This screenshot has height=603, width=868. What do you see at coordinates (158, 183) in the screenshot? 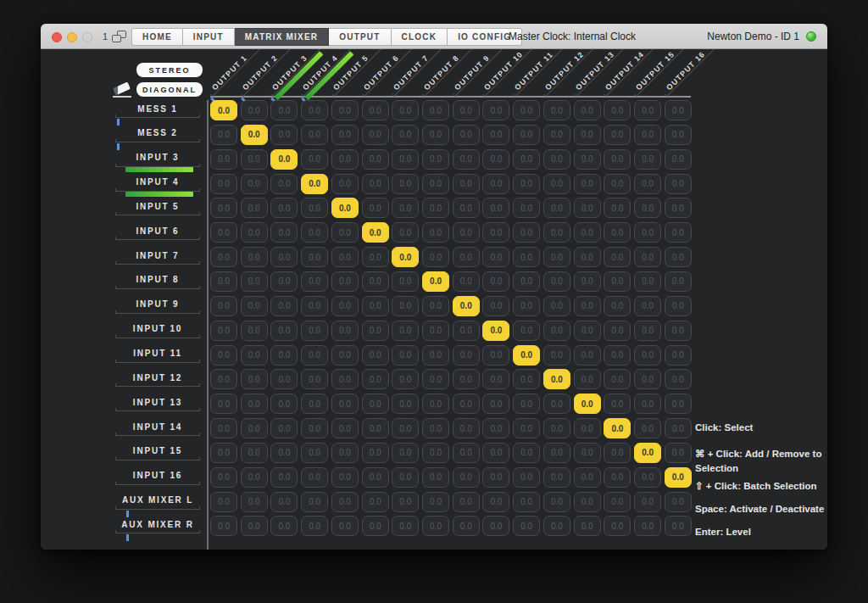
I see `row-label-input-4: INPUT 4` at bounding box center [158, 183].